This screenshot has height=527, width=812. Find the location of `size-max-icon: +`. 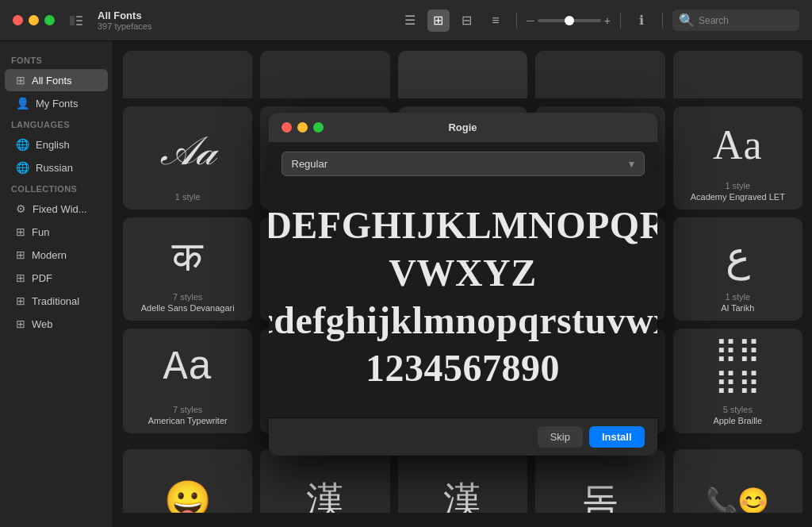

size-max-icon: + is located at coordinates (607, 21).